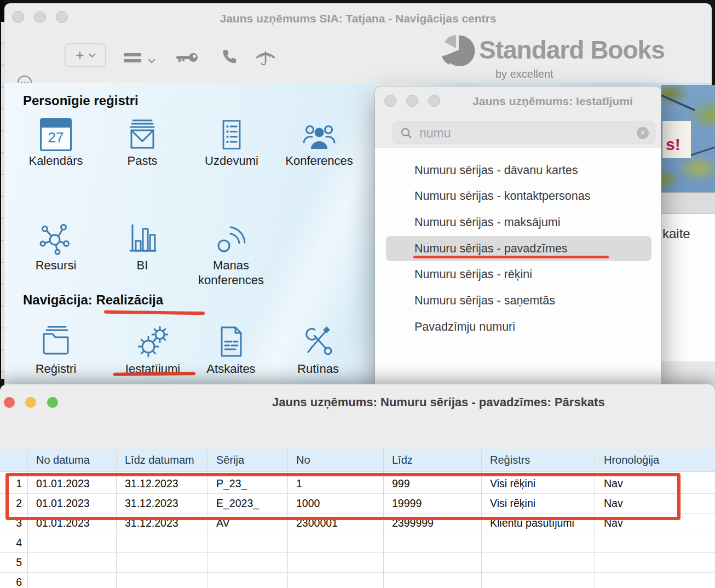 The image size is (715, 588). What do you see at coordinates (318, 342) in the screenshot?
I see `tools-icon` at bounding box center [318, 342].